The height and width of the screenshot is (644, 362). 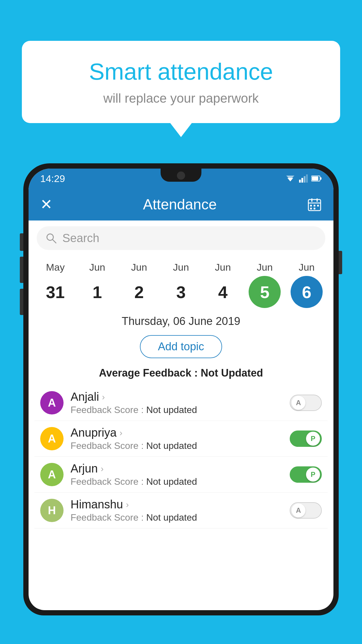 What do you see at coordinates (290, 178) in the screenshot?
I see `wifi-icon` at bounding box center [290, 178].